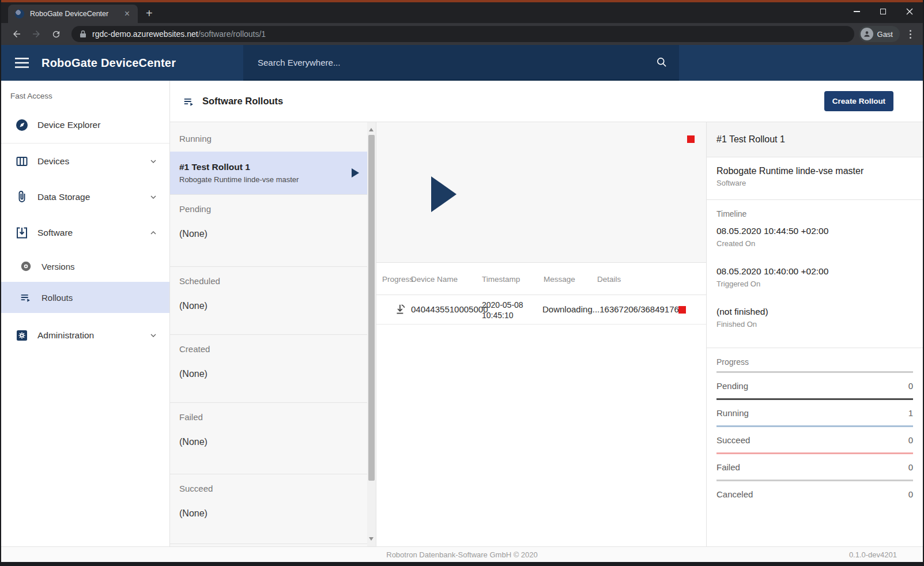  What do you see at coordinates (269, 173) in the screenshot?
I see `rollout-list-item-selected: #1 Test Rollout 1 Robogate Runtime linde…` at bounding box center [269, 173].